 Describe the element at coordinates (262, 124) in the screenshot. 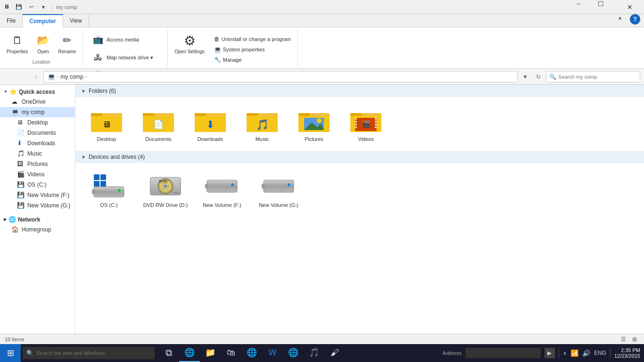

I see `folder-music: 🎵 Music` at that location.